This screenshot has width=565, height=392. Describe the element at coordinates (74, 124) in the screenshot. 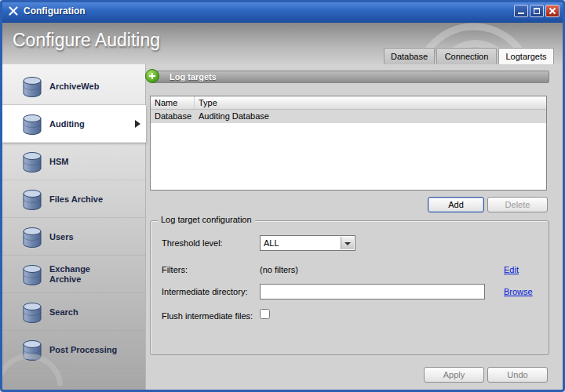

I see `sidebar-item-auditing: Auditing` at that location.